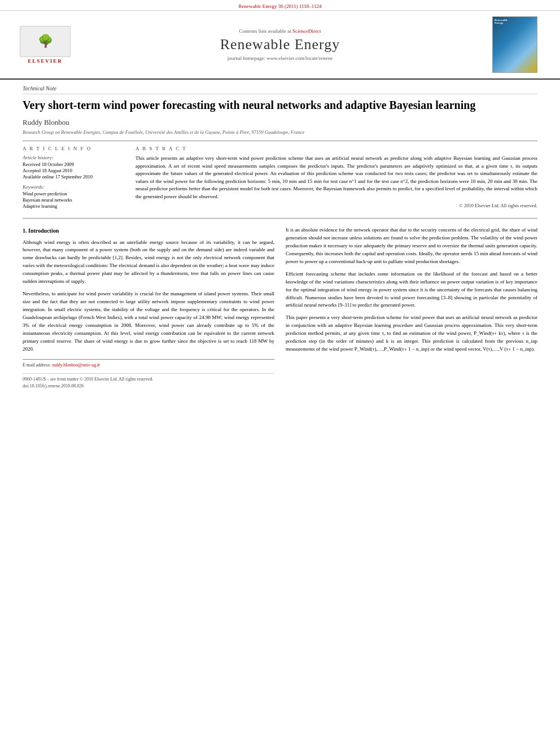  I want to click on elsevier-text: ELSEVIER, so click(45, 61).